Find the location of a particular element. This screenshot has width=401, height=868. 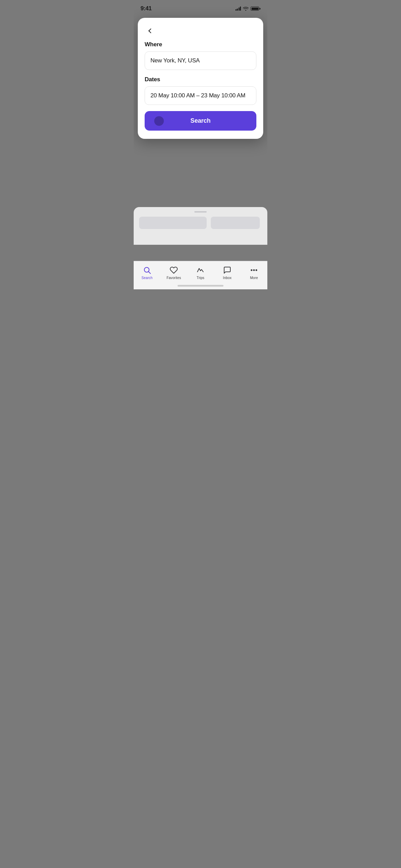

search-button-label: Search is located at coordinates (201, 121).